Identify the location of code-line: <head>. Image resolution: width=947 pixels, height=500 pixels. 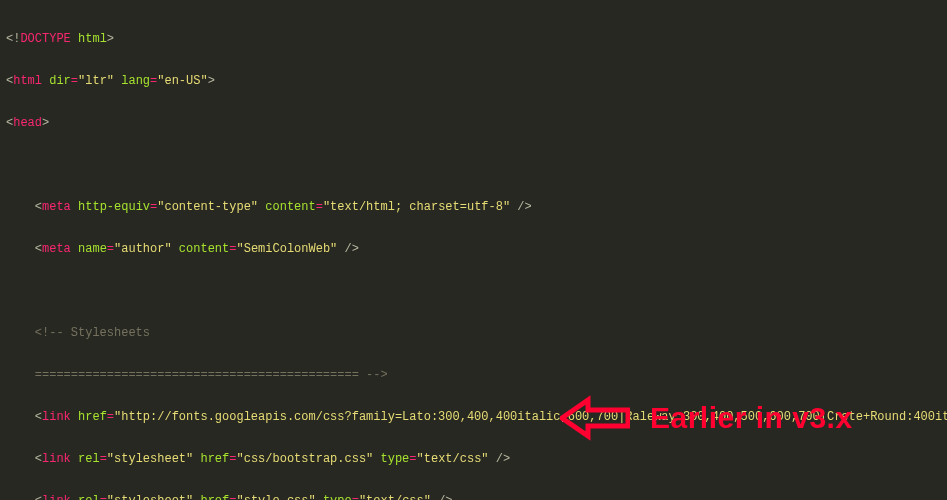
(474, 123).